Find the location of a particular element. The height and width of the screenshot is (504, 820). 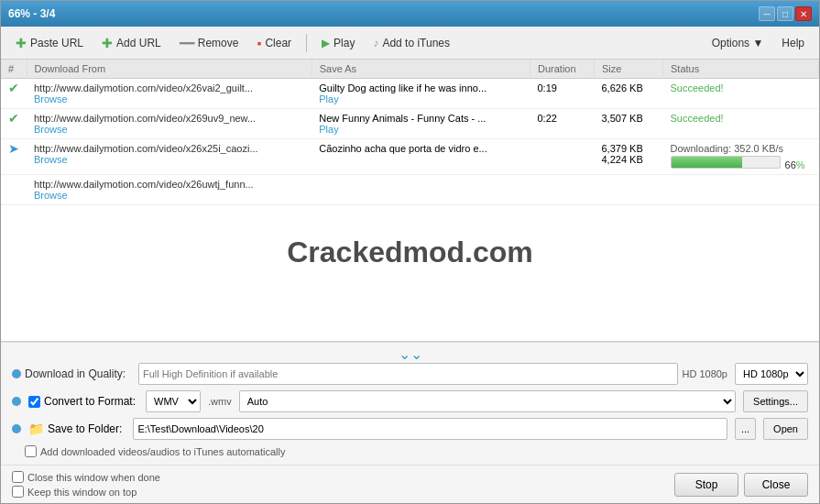

row-url: http://www.dailymotion.com/video/x26vai2… is located at coordinates (169, 88).